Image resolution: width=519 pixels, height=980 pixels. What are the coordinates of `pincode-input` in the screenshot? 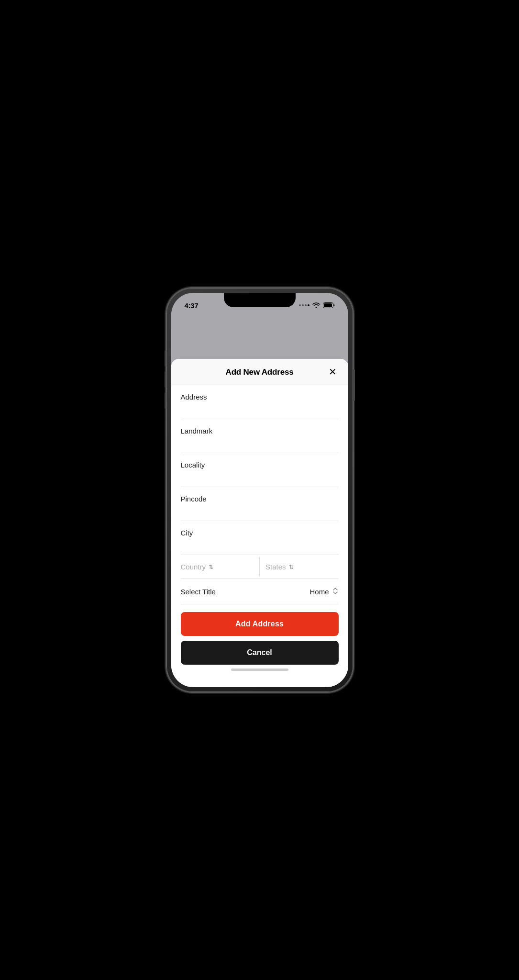 It's located at (260, 511).